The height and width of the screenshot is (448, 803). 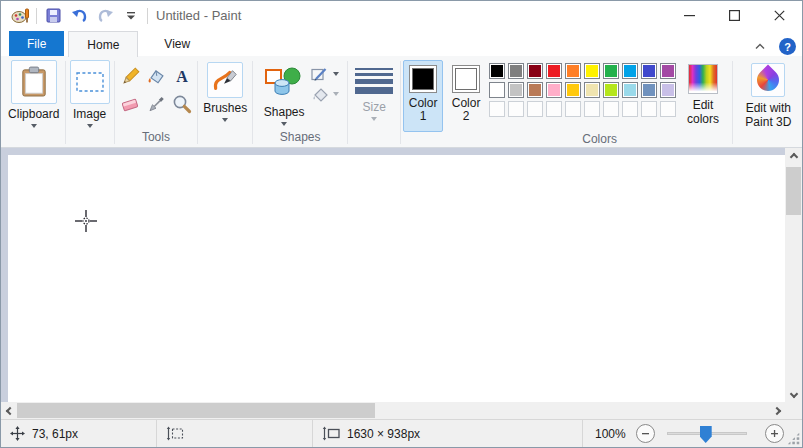 I want to click on tab-home: Home, so click(x=103, y=44).